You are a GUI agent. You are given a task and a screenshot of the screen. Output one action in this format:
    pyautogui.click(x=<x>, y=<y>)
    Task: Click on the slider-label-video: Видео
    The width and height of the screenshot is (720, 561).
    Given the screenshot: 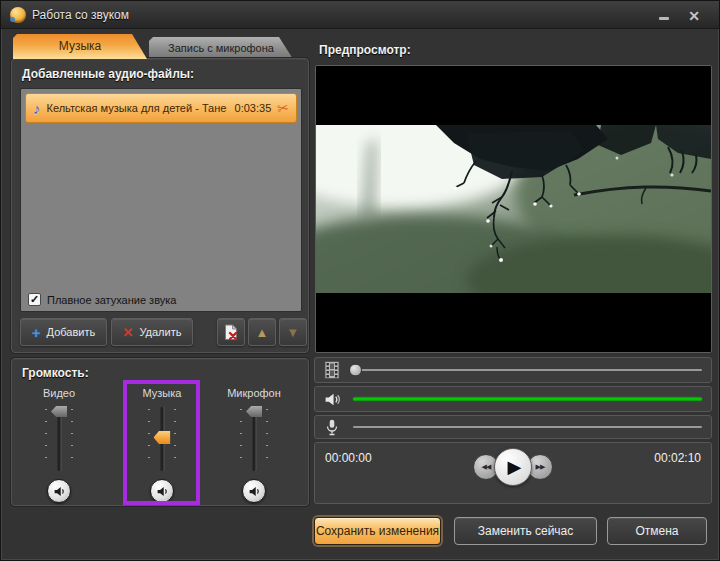 What is the action you would take?
    pyautogui.click(x=59, y=393)
    